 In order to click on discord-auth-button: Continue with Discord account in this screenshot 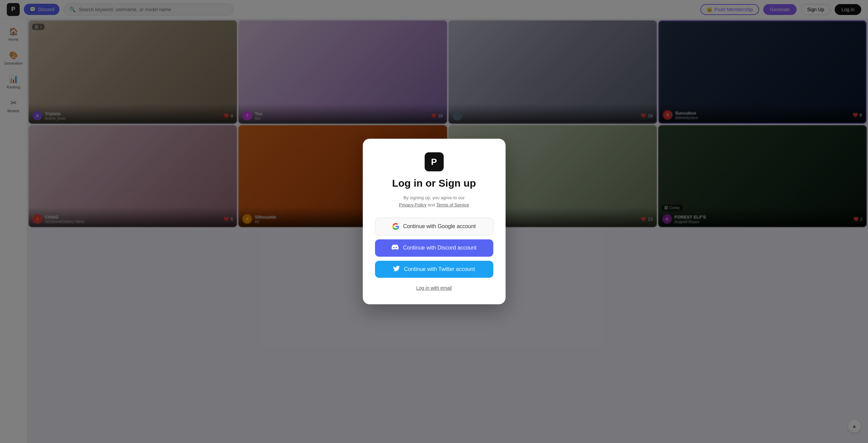, I will do `click(434, 248)`.